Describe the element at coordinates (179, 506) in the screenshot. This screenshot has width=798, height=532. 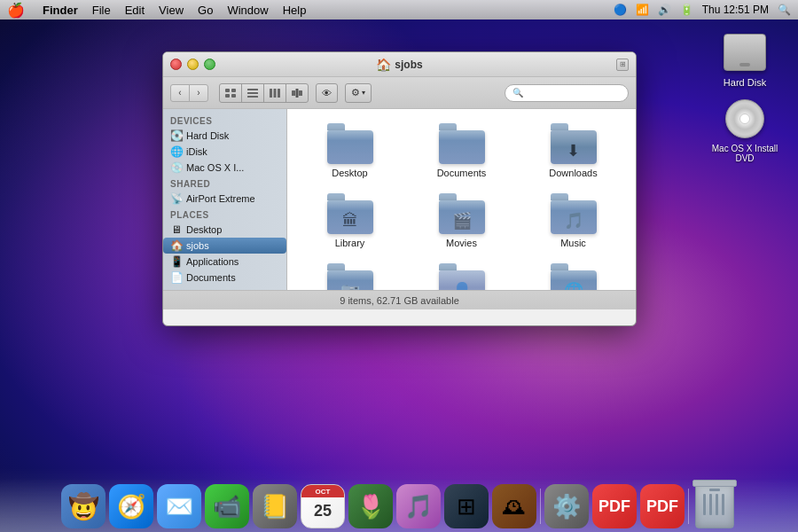
I see `mail-dock-icon: ✉️` at that location.